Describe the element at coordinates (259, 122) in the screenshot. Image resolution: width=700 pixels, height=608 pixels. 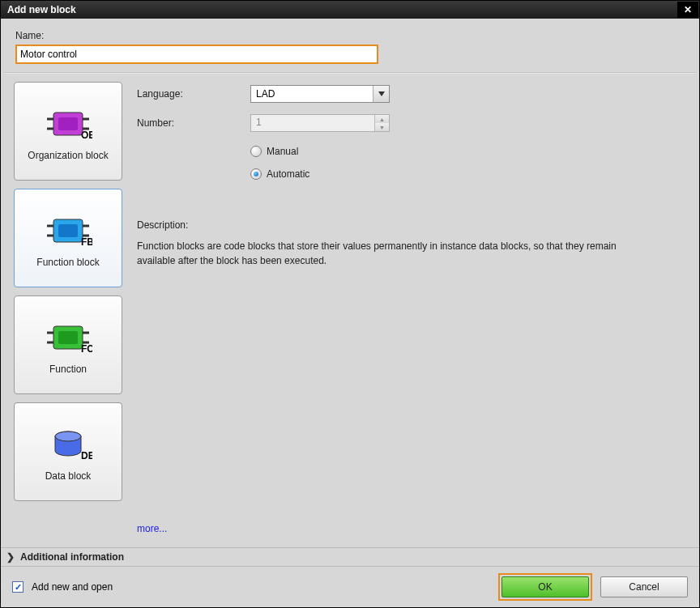
I see `number-value: 1` at that location.